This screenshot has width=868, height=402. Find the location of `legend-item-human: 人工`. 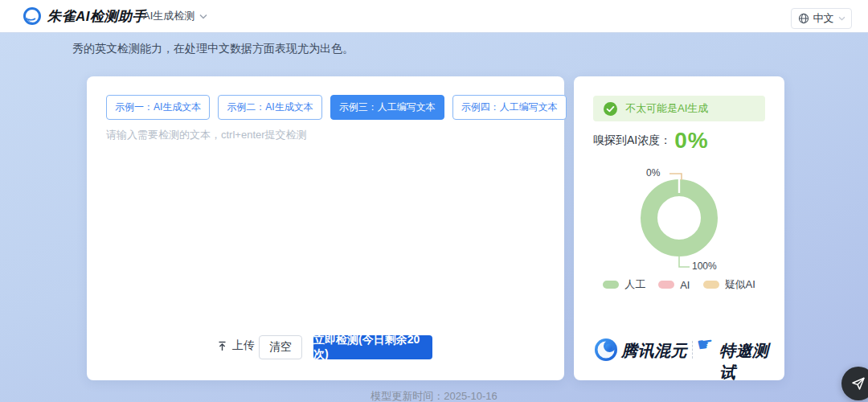

legend-item-human: 人工 is located at coordinates (624, 285).